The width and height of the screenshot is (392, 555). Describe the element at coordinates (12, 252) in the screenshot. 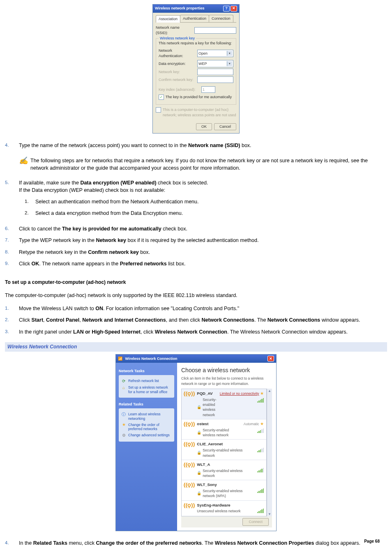

I see `step-number: 8.` at that location.